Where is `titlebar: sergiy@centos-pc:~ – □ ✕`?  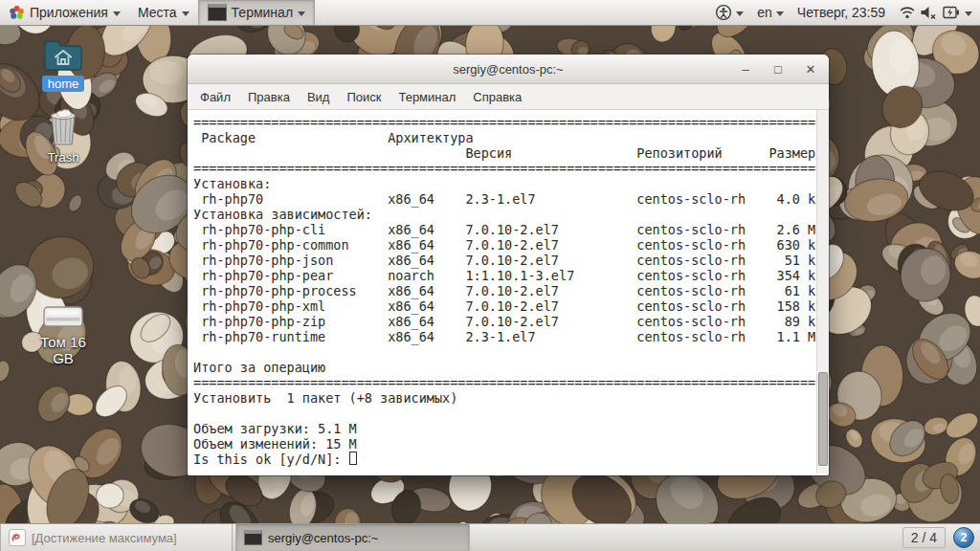
titlebar: sergiy@centos-pc:~ – □ ✕ is located at coordinates (508, 69).